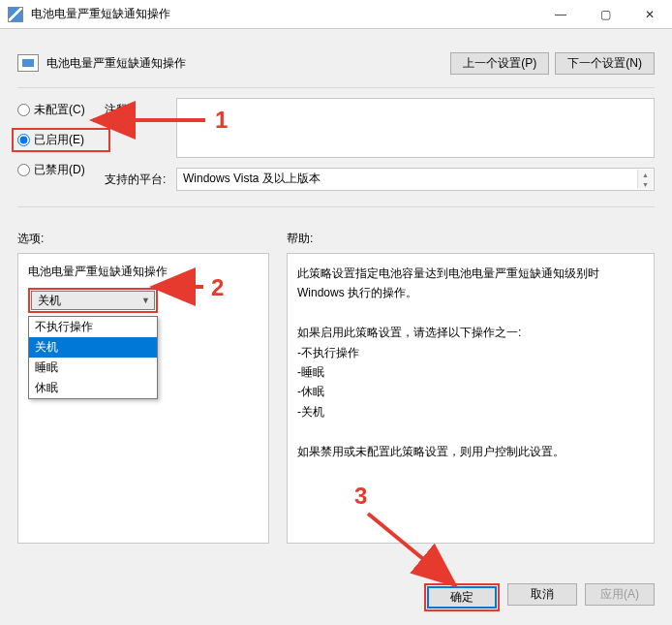 This screenshot has width=672, height=625. Describe the element at coordinates (143, 271) in the screenshot. I see `options-caption: 电池电量严重短缺通知操作` at that location.